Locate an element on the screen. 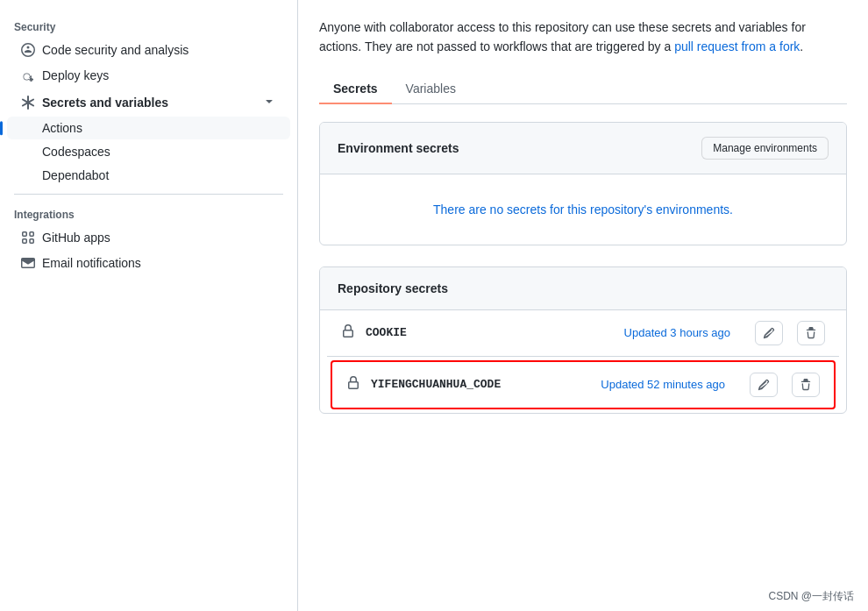 The image size is (868, 611). sidebar-item-secrets-variables: Secrets and variables is located at coordinates (149, 102).